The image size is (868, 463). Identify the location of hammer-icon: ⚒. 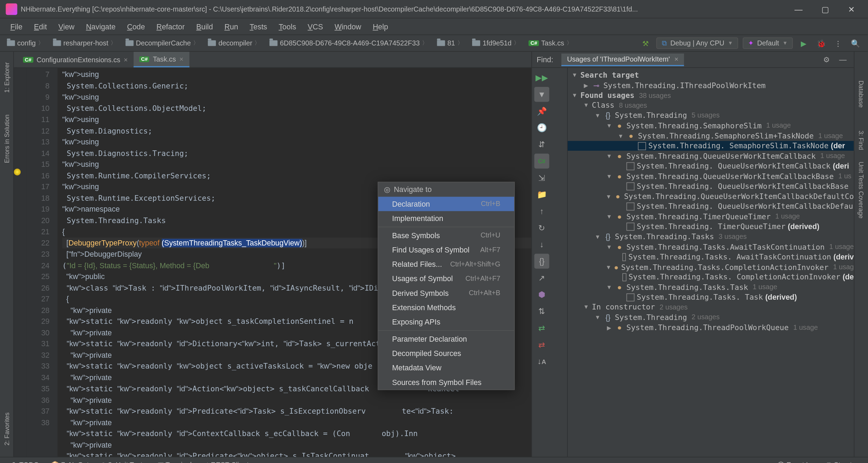
(645, 43).